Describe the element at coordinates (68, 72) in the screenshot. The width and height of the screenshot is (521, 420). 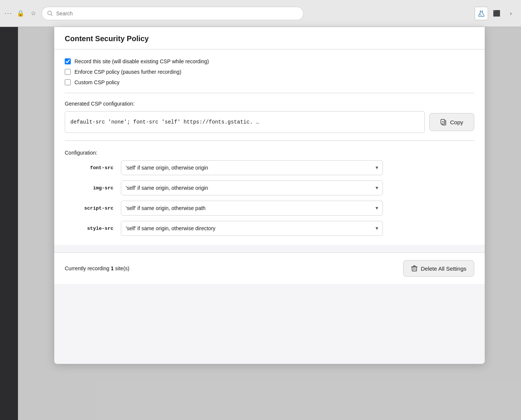
I see `enforce-checkbox` at that location.